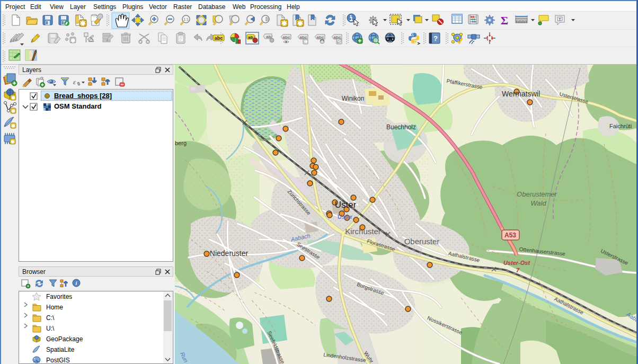 This screenshot has height=364, width=638. Describe the element at coordinates (363, 231) in the screenshot. I see `svg-text: Kirchuster` at that location.